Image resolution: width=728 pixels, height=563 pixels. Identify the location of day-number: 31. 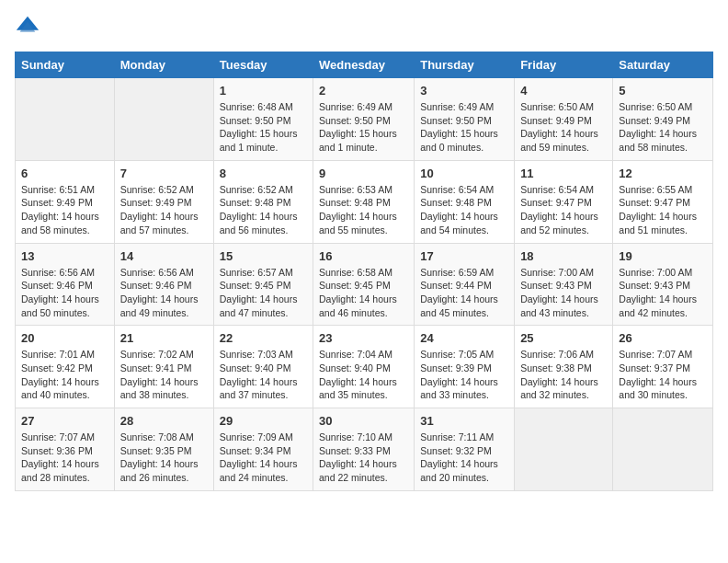
(464, 421).